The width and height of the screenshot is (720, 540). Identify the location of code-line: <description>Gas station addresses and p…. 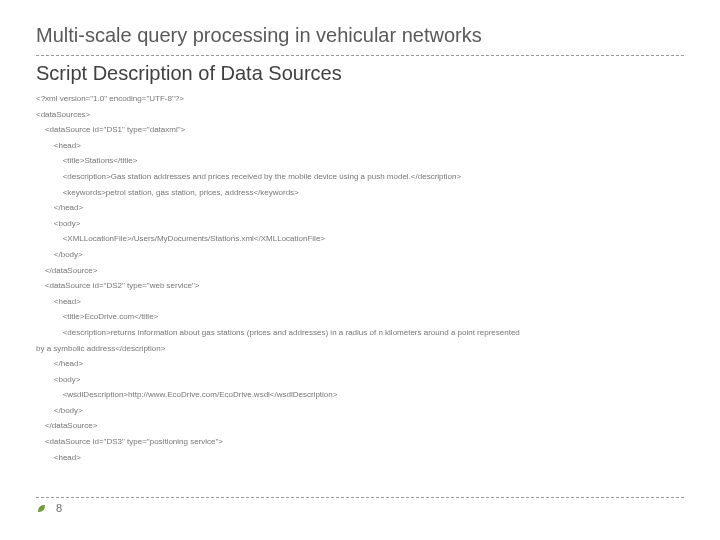
(360, 177).